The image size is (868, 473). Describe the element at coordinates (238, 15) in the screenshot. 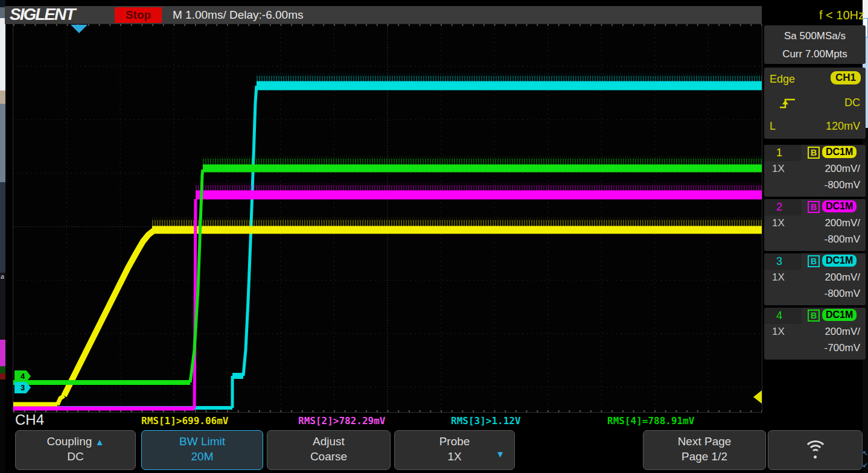

I see `timebase-delay-readout: M 1.00ms/ Delay:-6.00ms` at that location.